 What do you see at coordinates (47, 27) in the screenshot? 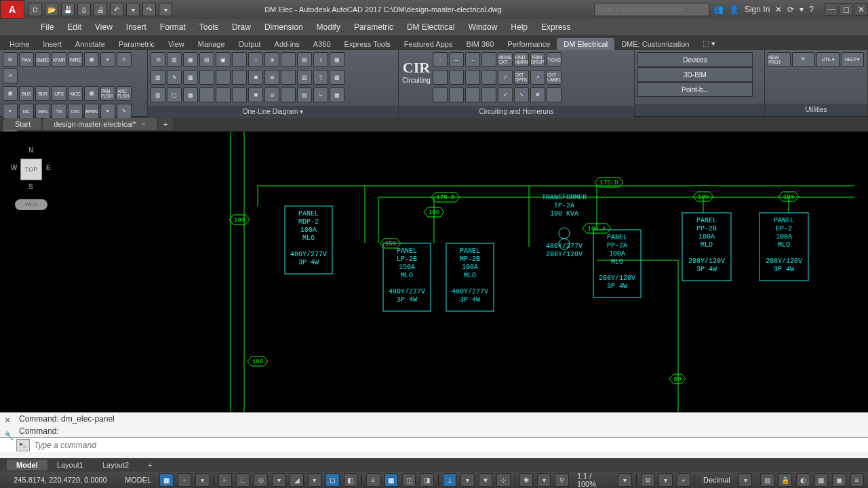
I see `menu-file: File` at bounding box center [47, 27].